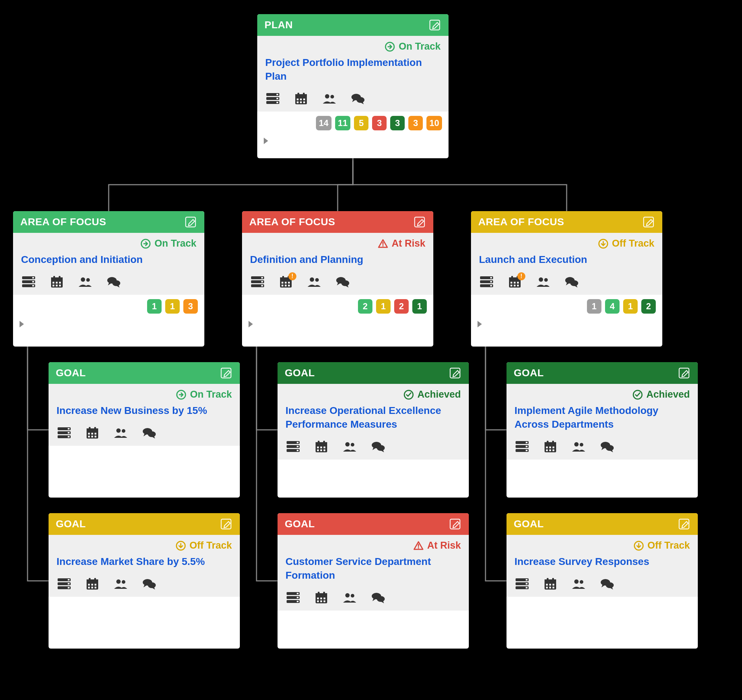 The height and width of the screenshot is (700, 742). Describe the element at coordinates (373, 569) in the screenshot. I see `card-title-link: Customer Service Department Formation` at that location.